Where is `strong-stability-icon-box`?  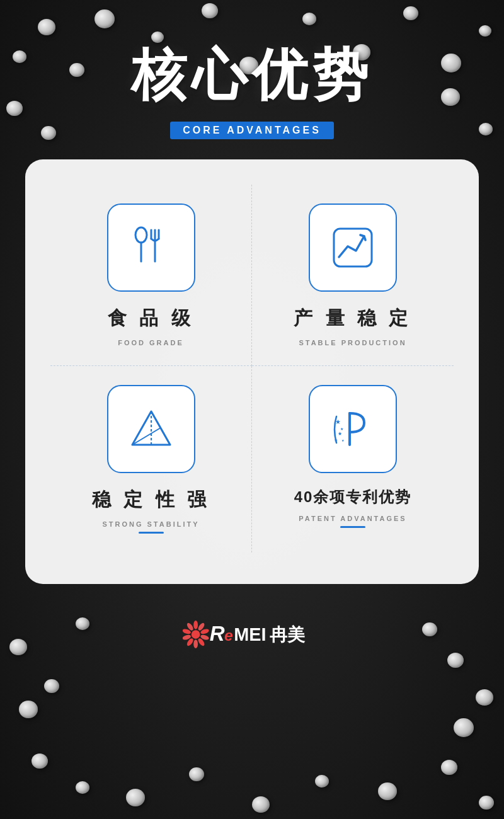 strong-stability-icon-box is located at coordinates (151, 429).